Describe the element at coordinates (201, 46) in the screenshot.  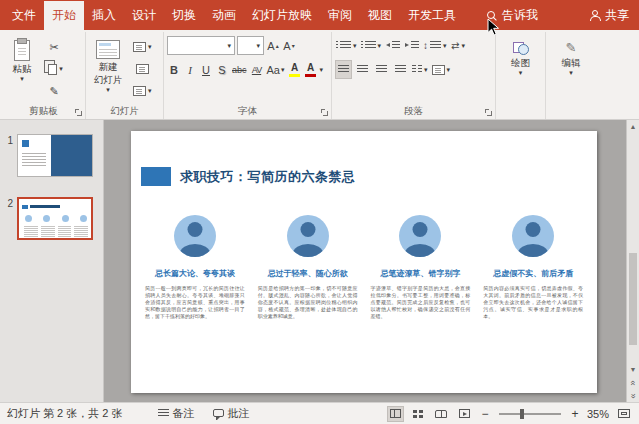
I see `font-name-select: ▾` at that location.